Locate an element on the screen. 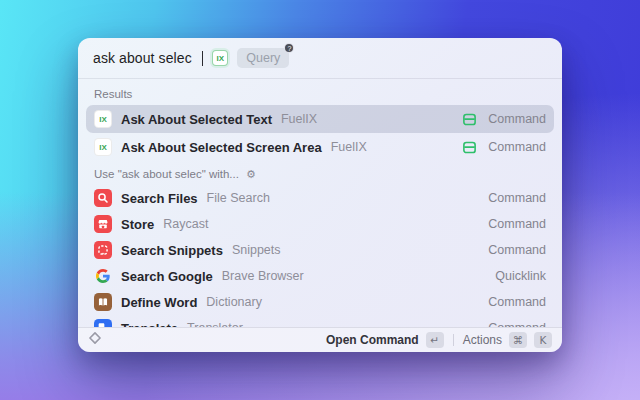  actions-button: Actions is located at coordinates (482, 340).